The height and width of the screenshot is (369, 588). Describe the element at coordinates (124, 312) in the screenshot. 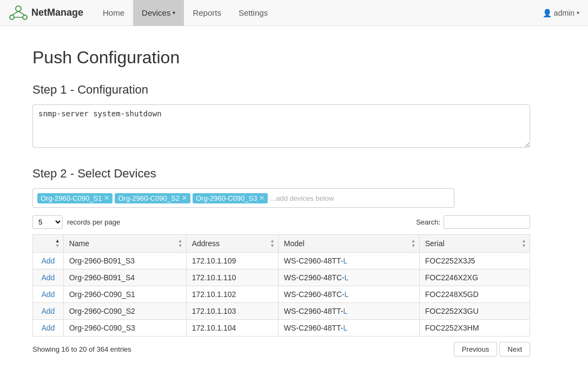

I see `cell-name-3: Org-2960-C090_S2` at that location.